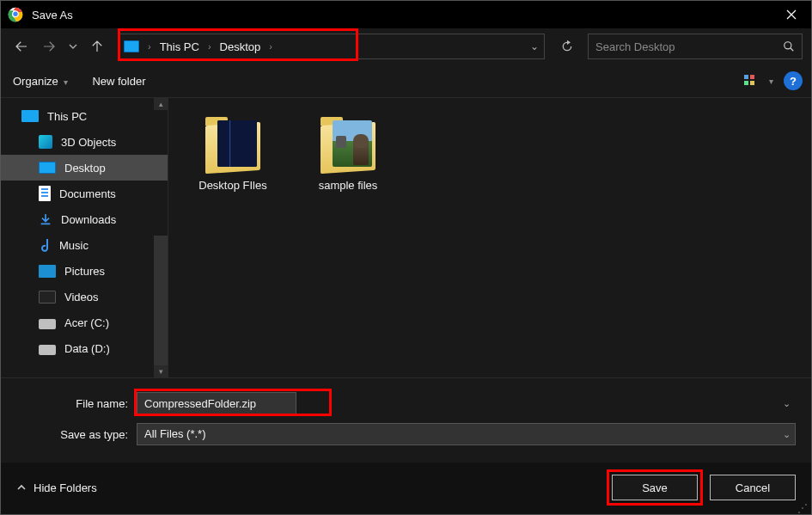 The image size is (812, 515). What do you see at coordinates (89, 220) in the screenshot?
I see `sidebar-item-label: Downloads` at bounding box center [89, 220].